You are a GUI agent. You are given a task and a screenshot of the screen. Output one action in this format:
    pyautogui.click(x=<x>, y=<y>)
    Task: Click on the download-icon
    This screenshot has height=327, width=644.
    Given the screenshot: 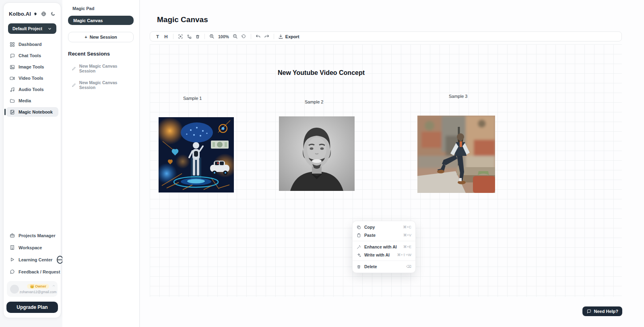 What is the action you would take?
    pyautogui.click(x=281, y=36)
    